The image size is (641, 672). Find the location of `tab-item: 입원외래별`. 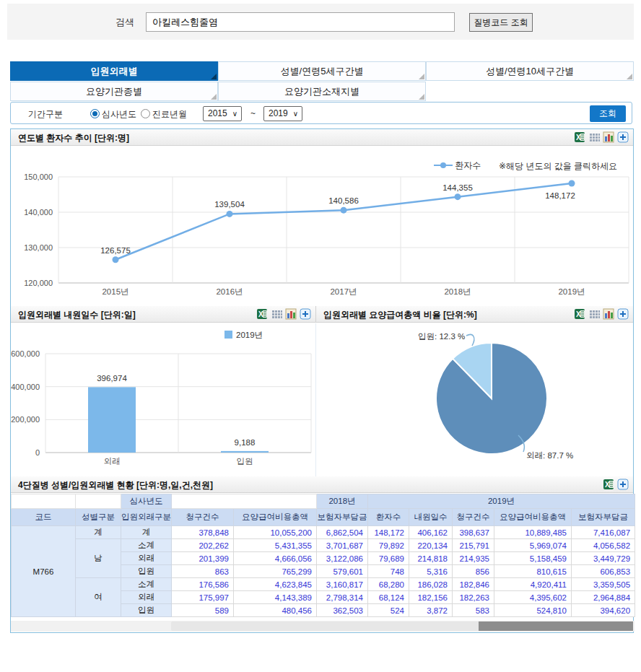

tab-item: 입원외래별 is located at coordinates (114, 71).